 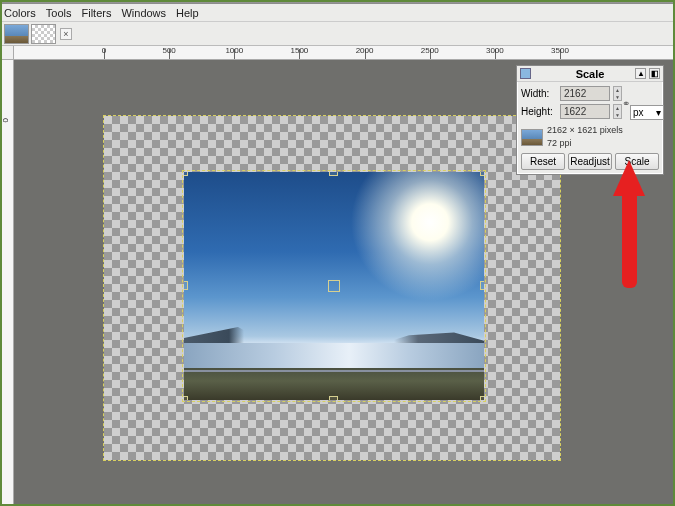 What do you see at coordinates (66, 34) in the screenshot?
I see `close-icon: ×` at bounding box center [66, 34].